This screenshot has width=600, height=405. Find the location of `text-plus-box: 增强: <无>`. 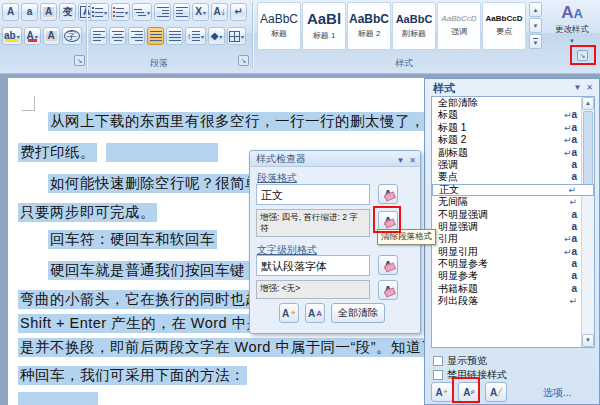

text-plus-box: 增强: <无> is located at coordinates (313, 290).